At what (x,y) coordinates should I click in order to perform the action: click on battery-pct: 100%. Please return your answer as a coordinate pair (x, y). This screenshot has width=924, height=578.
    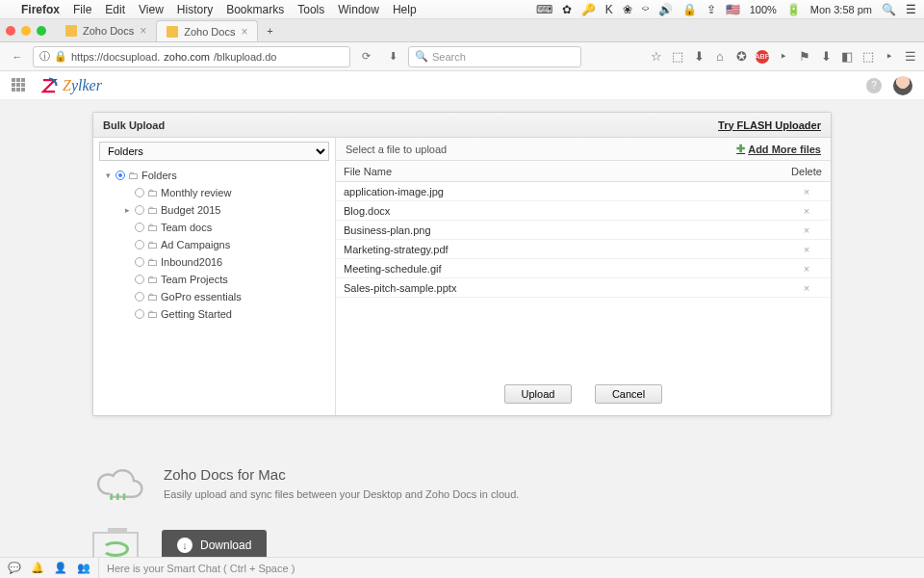
    Looking at the image, I should click on (763, 10).